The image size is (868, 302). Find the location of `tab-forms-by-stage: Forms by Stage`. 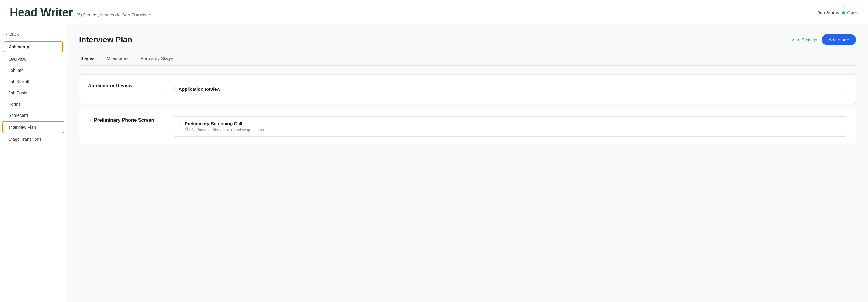

tab-forms-by-stage: Forms by Stage is located at coordinates (159, 59).